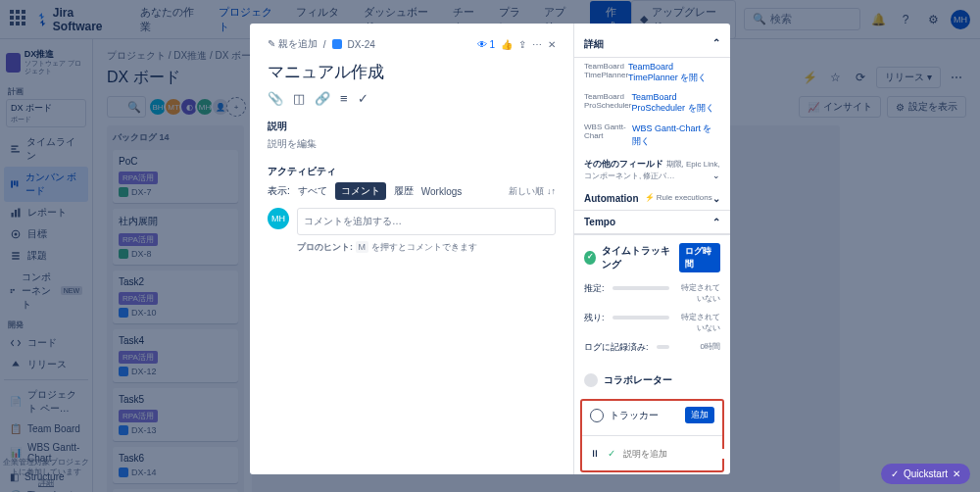 Image resolution: width=980 pixels, height=492 pixels. Describe the element at coordinates (595, 453) in the screenshot. I see `pause-icon: ⏸` at that location.